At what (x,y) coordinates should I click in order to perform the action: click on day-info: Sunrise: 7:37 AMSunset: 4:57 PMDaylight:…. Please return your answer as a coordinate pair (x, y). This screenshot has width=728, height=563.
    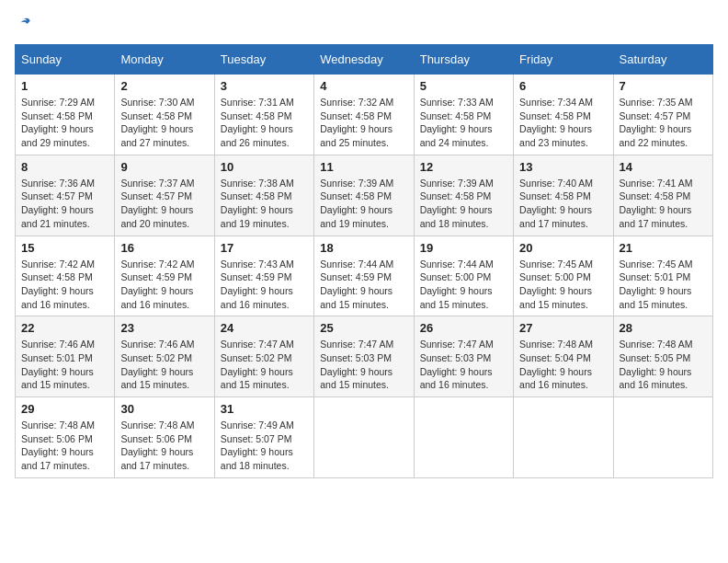
    Looking at the image, I should click on (164, 204).